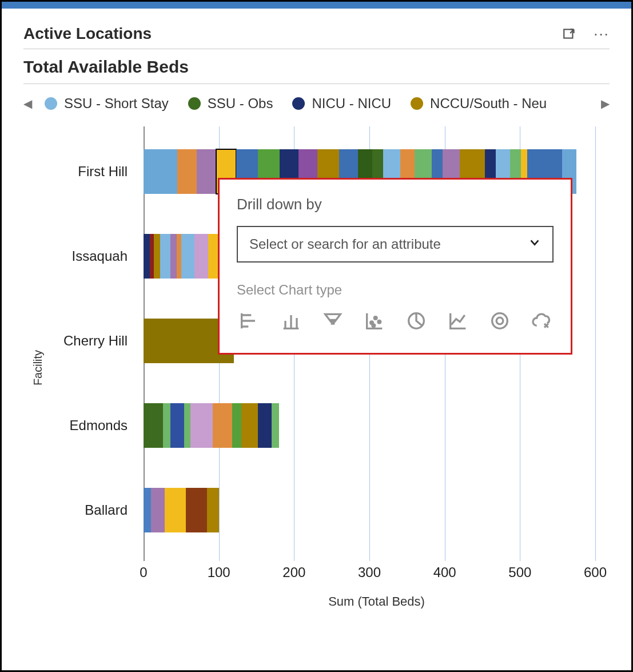 The image size is (633, 672). Describe the element at coordinates (317, 66) in the screenshot. I see `subtitle-row: Total Available Beds` at that location.